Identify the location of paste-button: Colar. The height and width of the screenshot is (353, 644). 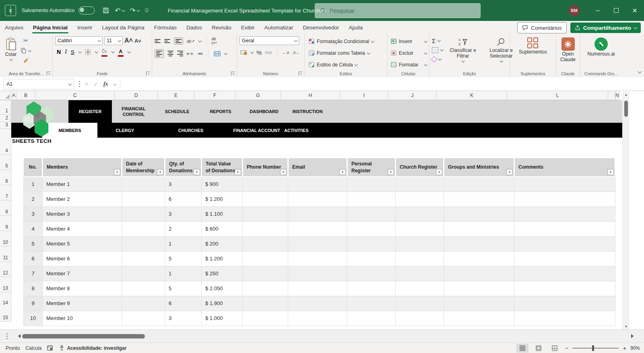
(11, 50).